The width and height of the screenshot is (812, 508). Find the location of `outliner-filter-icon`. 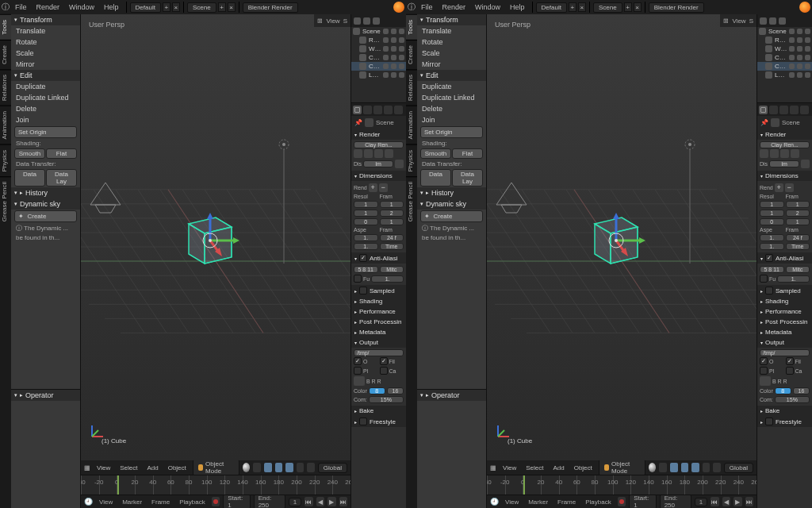

outliner-filter-icon is located at coordinates (366, 21).